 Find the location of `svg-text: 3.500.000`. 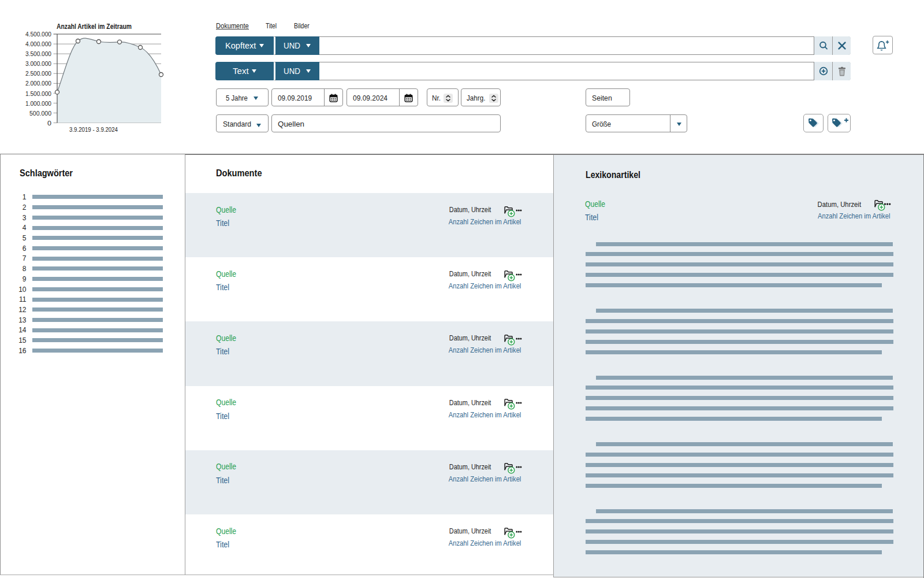

svg-text: 3.500.000 is located at coordinates (38, 54).